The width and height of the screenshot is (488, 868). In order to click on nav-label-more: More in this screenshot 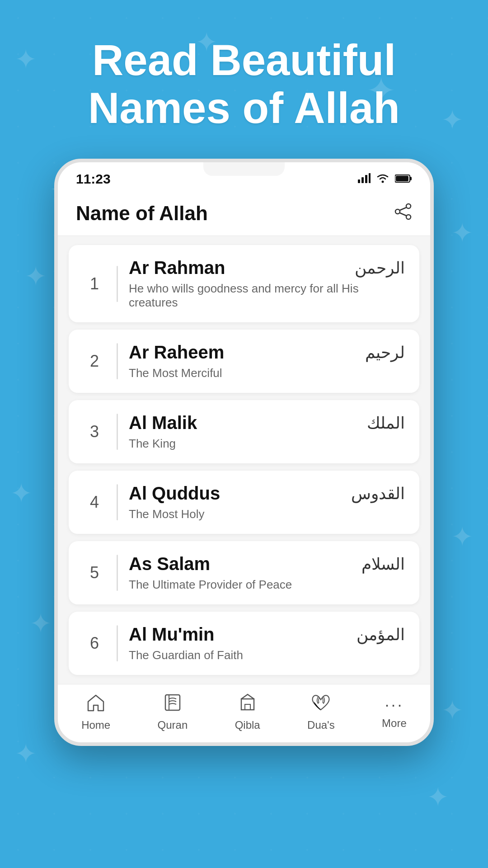, I will do `click(394, 723)`.